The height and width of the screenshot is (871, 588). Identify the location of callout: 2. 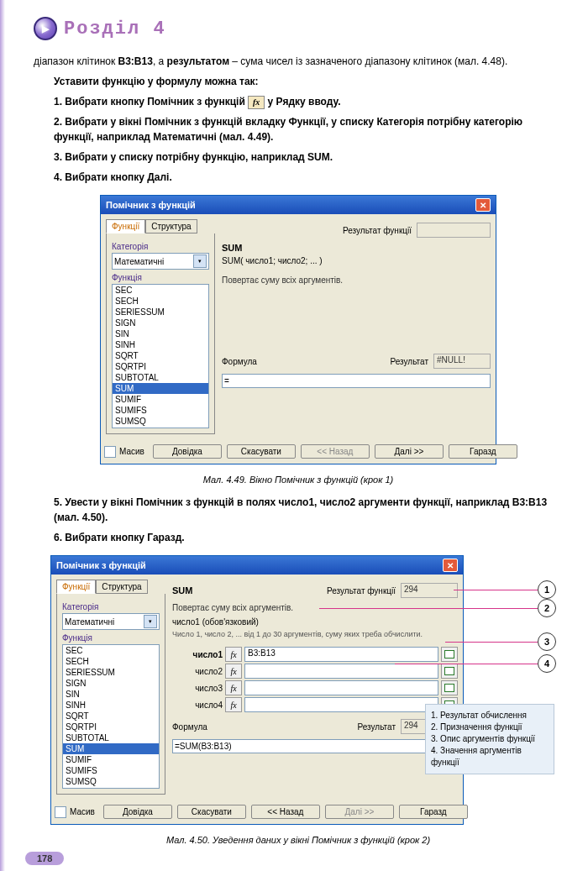
(438, 608).